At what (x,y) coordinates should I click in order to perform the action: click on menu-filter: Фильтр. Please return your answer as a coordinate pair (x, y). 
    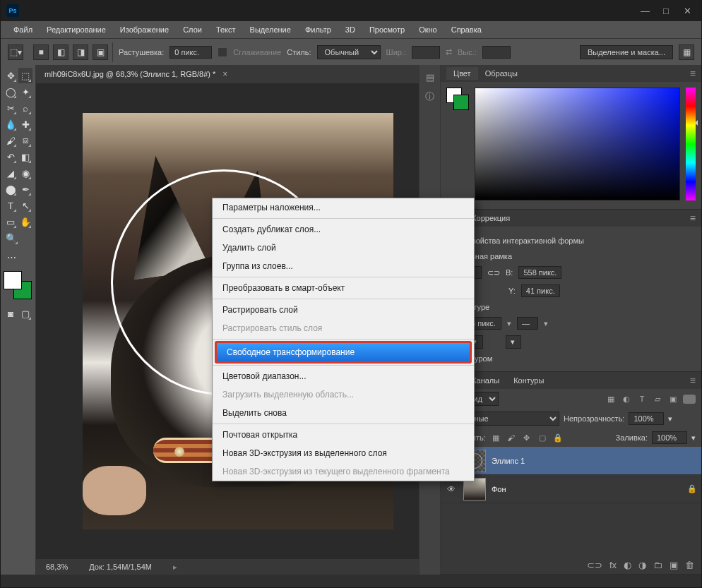
    Looking at the image, I should click on (318, 30).